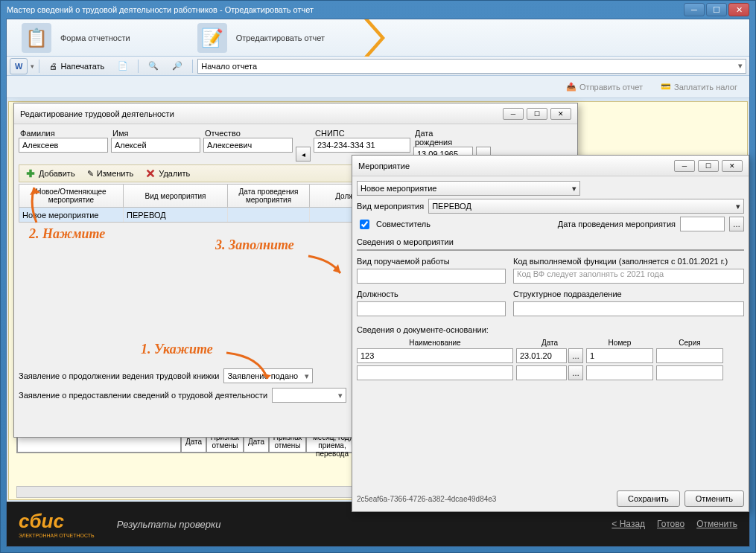 The height and width of the screenshot is (553, 756). What do you see at coordinates (177, 350) in the screenshot?
I see `annotation-1: 1. Укажите` at bounding box center [177, 350].